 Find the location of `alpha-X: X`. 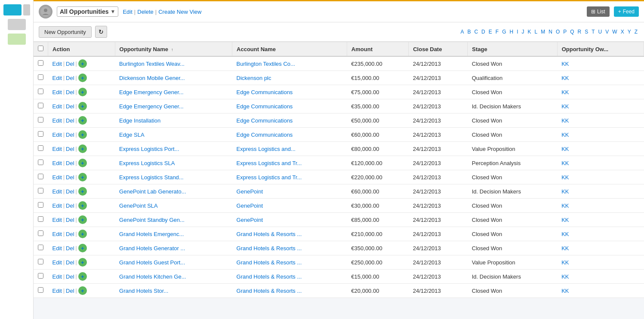

alpha-X: X is located at coordinates (622, 32).